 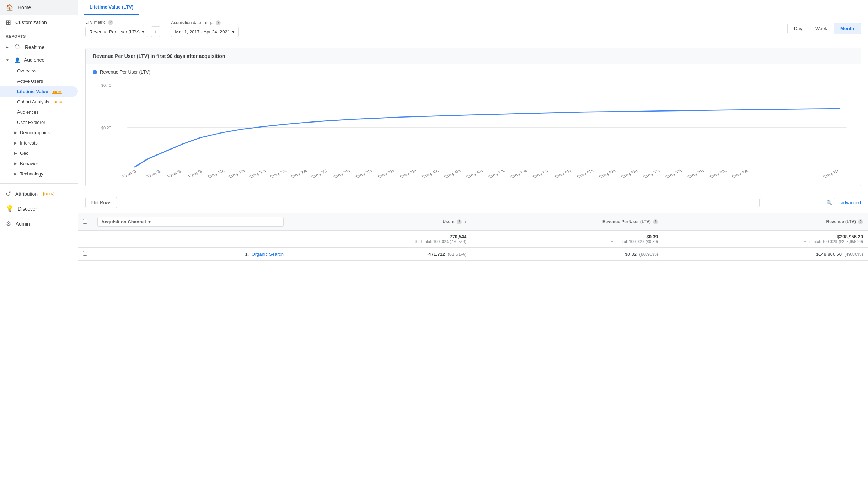 What do you see at coordinates (191, 222) in the screenshot?
I see `acquisition-channel-dropdown: Acquisition Channel ▾` at bounding box center [191, 222].